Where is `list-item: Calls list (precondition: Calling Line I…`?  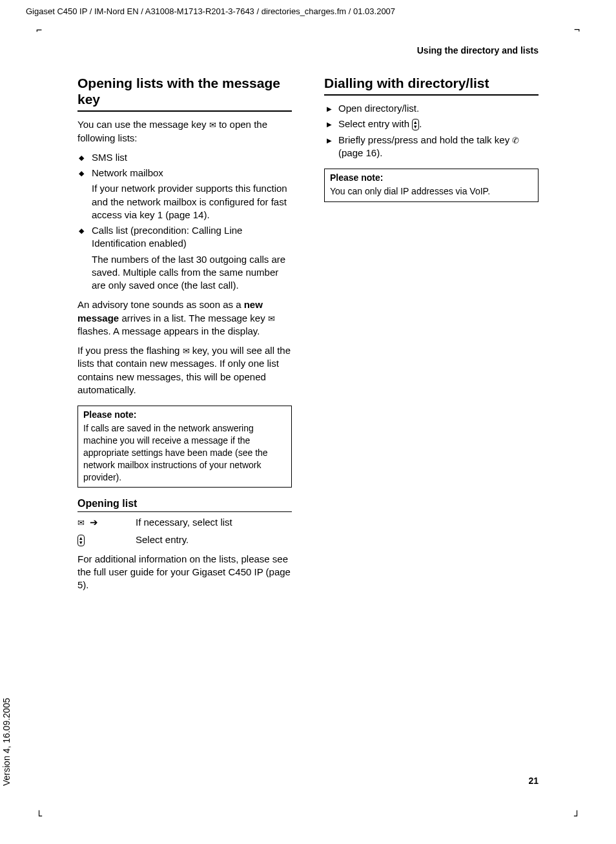 list-item: Calls list (precondition: Calling Line I… is located at coordinates (185, 258).